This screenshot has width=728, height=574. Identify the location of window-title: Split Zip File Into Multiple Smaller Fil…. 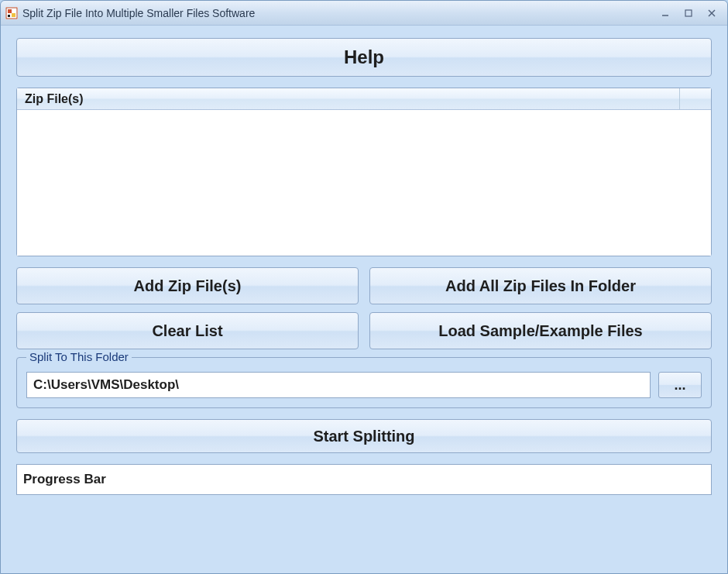
(338, 13).